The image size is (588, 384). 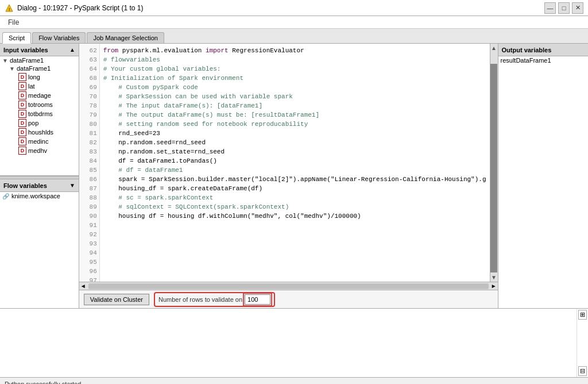 What do you see at coordinates (39, 77) in the screenshot?
I see `tree-leaf-item: Dlong` at bounding box center [39, 77].